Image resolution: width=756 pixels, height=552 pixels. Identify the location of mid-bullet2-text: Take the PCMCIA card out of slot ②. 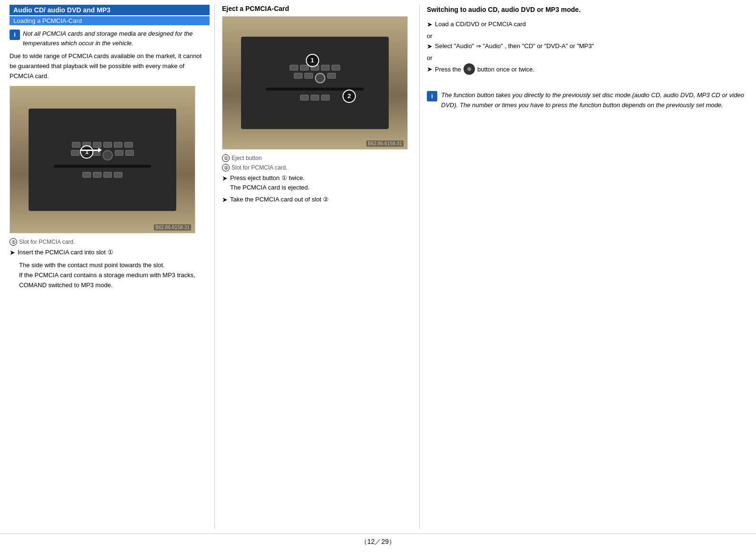
(279, 200).